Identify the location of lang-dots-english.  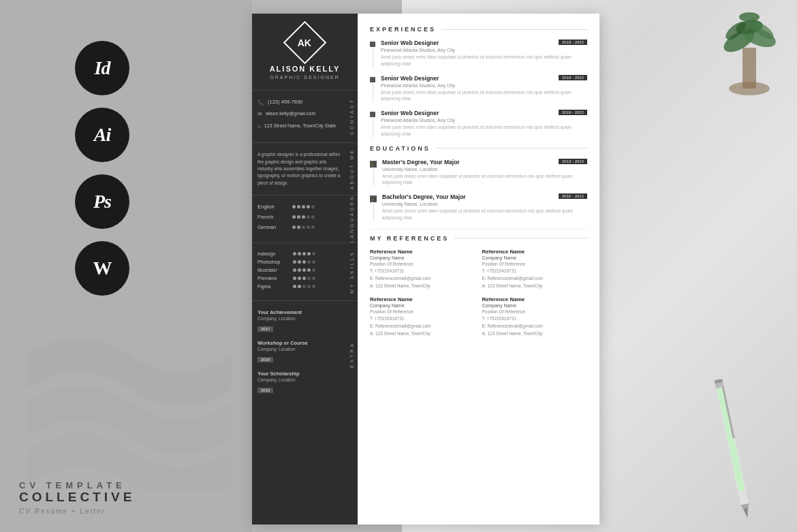
(304, 207).